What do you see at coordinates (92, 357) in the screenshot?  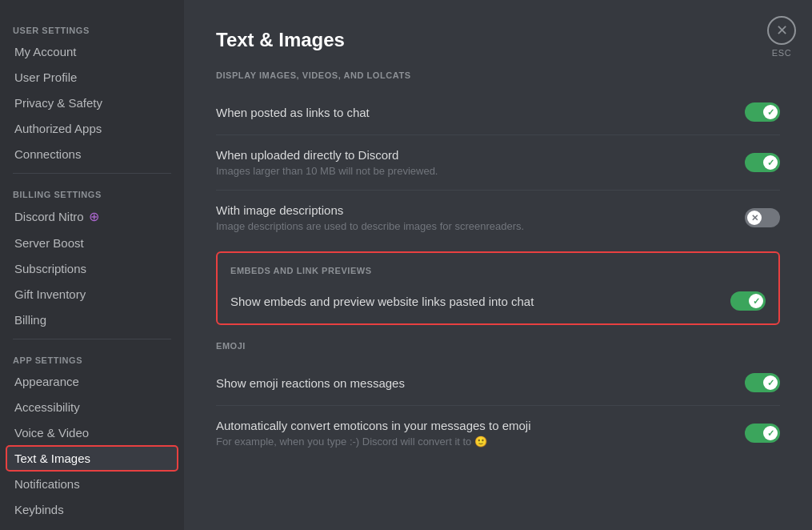 I see `app-settings-section-label: APP SETTINGS` at bounding box center [92, 357].